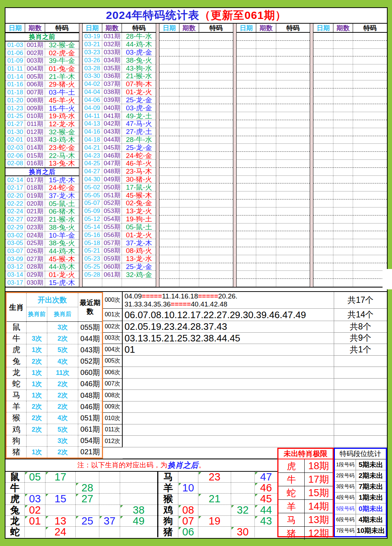  I want to click on segment-row: 5段号码0期未出, so click(360, 509).